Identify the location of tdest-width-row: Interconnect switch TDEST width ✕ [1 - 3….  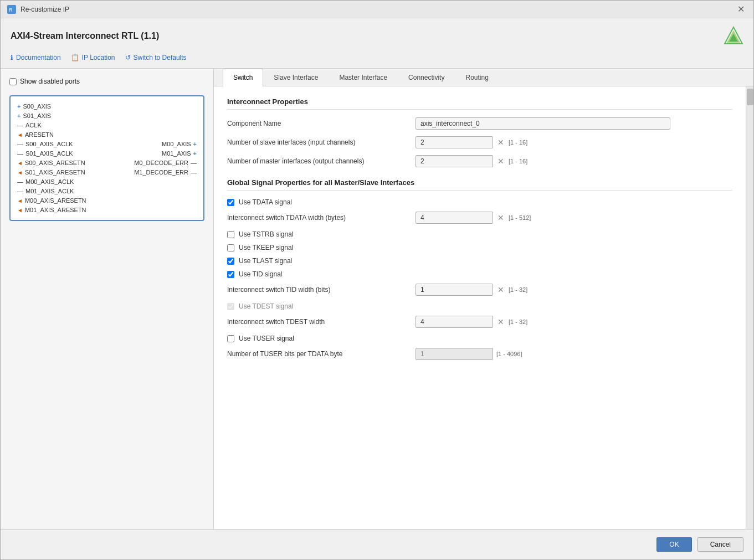
(480, 322).